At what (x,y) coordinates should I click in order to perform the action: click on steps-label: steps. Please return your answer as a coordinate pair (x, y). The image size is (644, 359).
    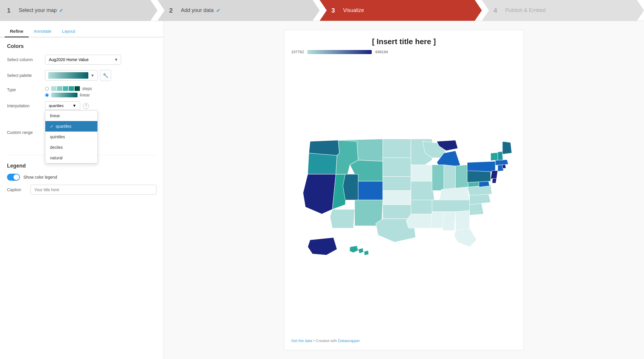
    Looking at the image, I should click on (87, 89).